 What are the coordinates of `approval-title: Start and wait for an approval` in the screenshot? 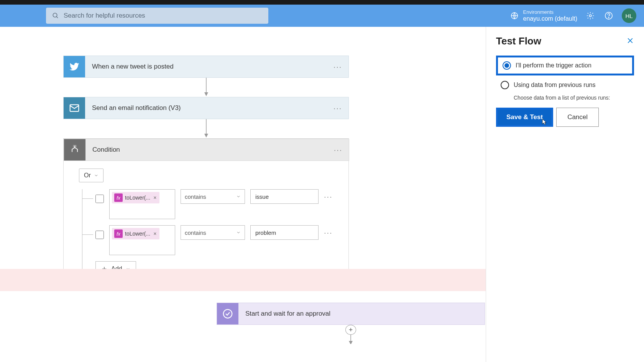 It's located at (361, 314).